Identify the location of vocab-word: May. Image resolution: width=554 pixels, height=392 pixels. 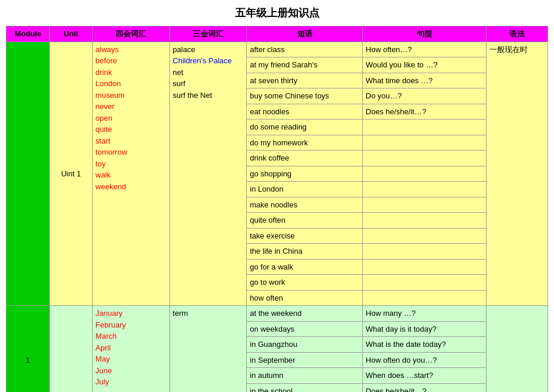
(103, 359).